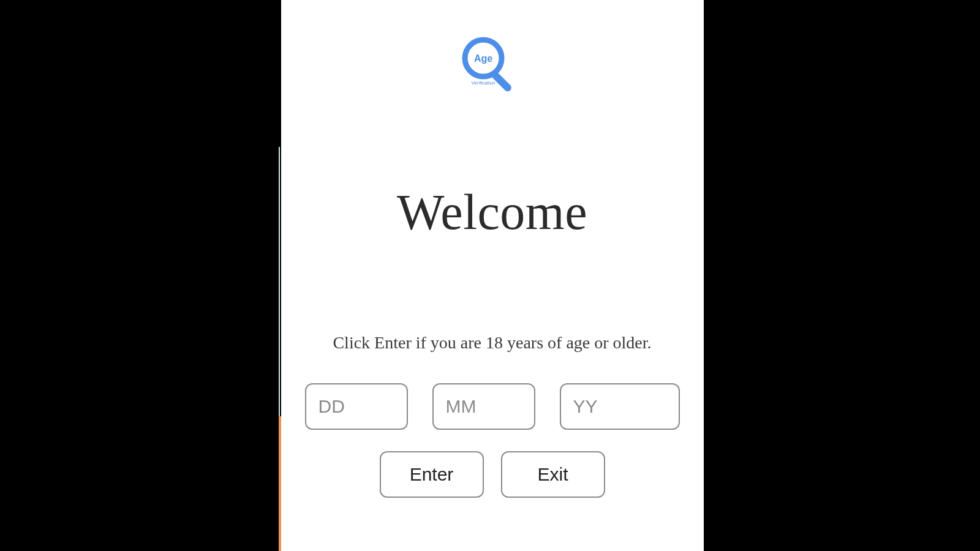 This screenshot has width=980, height=551. Describe the element at coordinates (432, 474) in the screenshot. I see `enter-button: Enter` at that location.